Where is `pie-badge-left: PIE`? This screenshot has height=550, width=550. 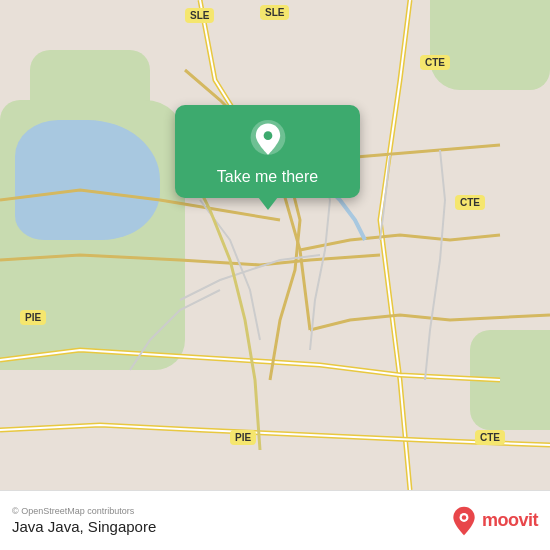
pie-badge-left: PIE is located at coordinates (33, 318).